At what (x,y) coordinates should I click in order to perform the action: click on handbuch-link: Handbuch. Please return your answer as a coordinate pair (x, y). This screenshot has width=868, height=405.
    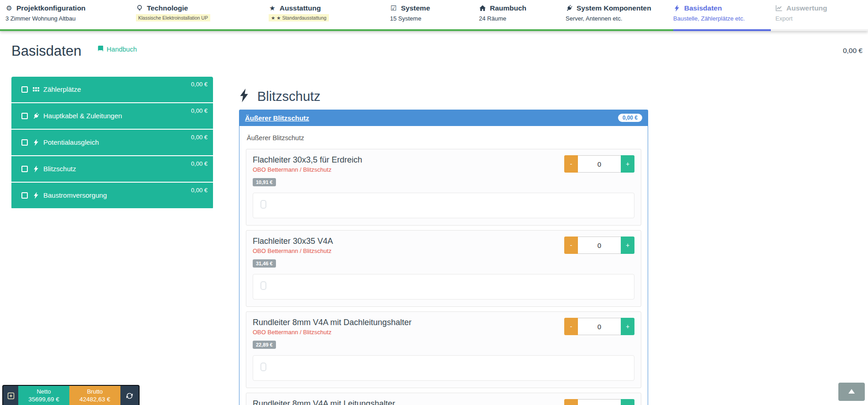
    Looking at the image, I should click on (117, 49).